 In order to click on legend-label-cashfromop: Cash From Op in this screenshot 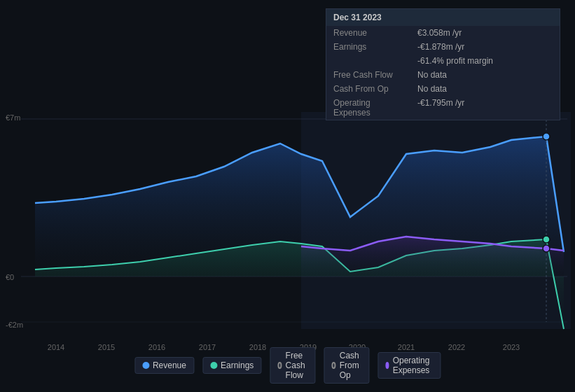, I will do `click(351, 365)`.